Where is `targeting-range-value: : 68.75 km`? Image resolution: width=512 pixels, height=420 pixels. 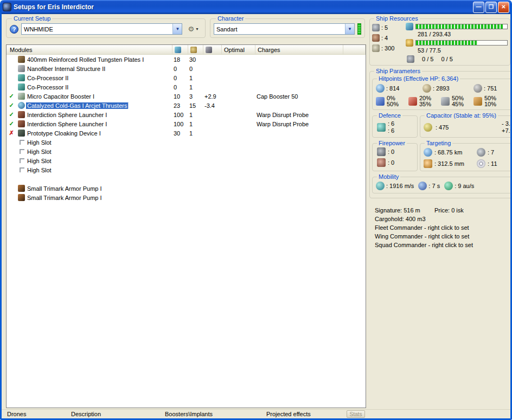 targeting-range-value: : 68.75 km is located at coordinates (448, 152).